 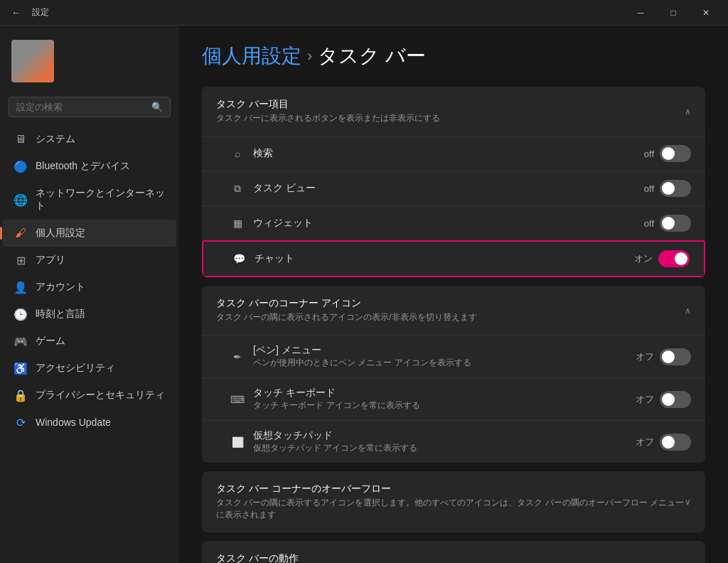 What do you see at coordinates (706, 13) in the screenshot?
I see `close-button: ✕` at bounding box center [706, 13].